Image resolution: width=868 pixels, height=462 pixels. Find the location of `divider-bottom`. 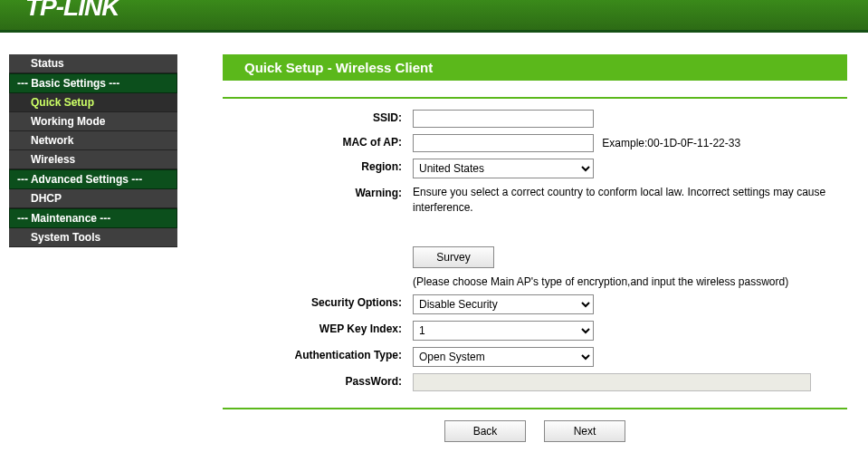

divider-bottom is located at coordinates (535, 409).